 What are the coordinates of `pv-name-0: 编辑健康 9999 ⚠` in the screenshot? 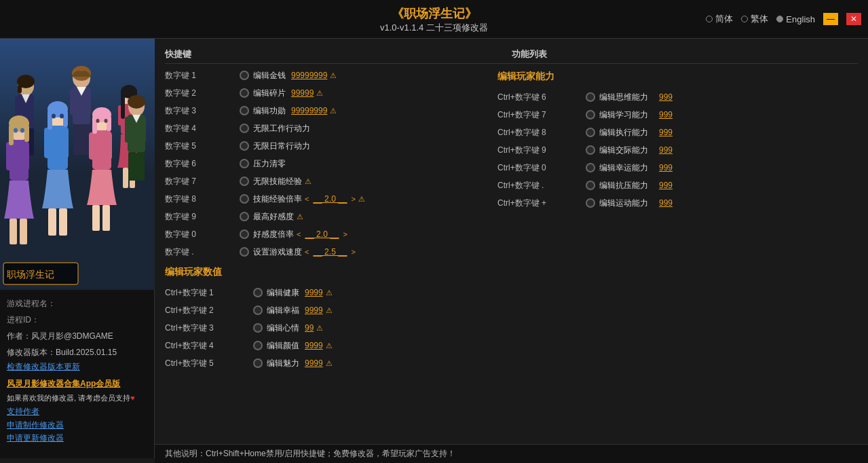 It's located at (300, 293).